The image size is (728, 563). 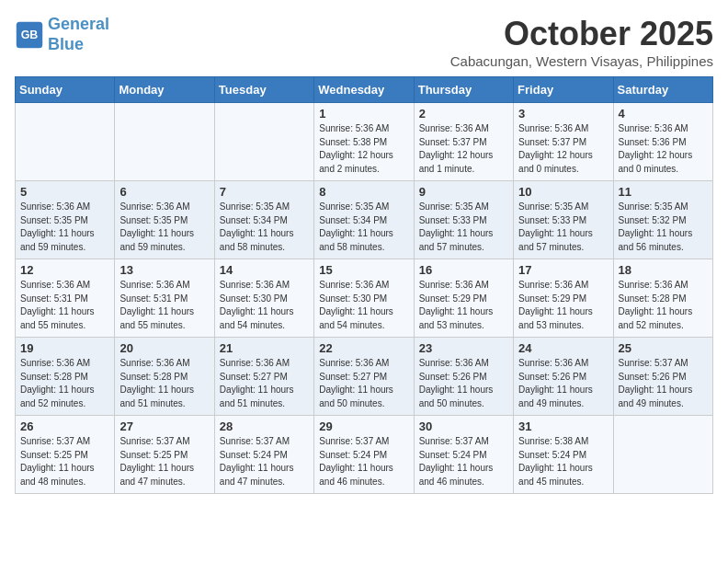 I want to click on calendar-cell: 15Sunrise: 5:36 AM Sunset: 5:30 PM Dayli…, so click(x=364, y=298).